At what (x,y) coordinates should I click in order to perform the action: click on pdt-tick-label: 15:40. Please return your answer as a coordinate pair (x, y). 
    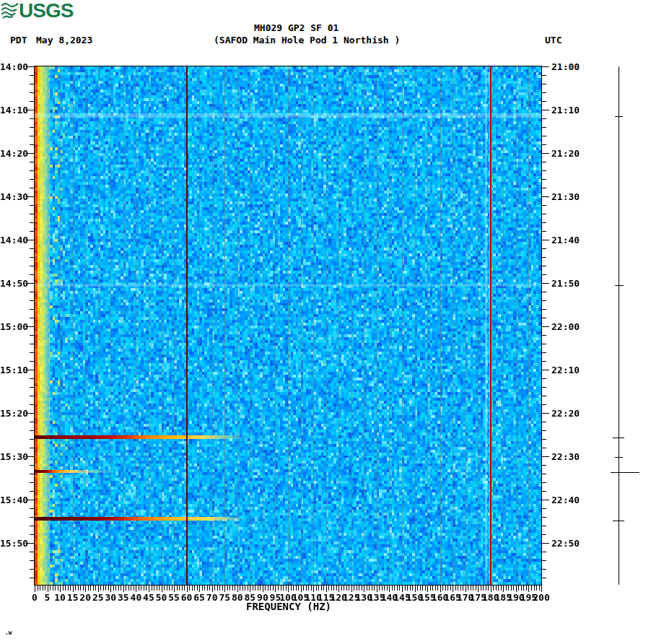
    Looking at the image, I should click on (13, 500).